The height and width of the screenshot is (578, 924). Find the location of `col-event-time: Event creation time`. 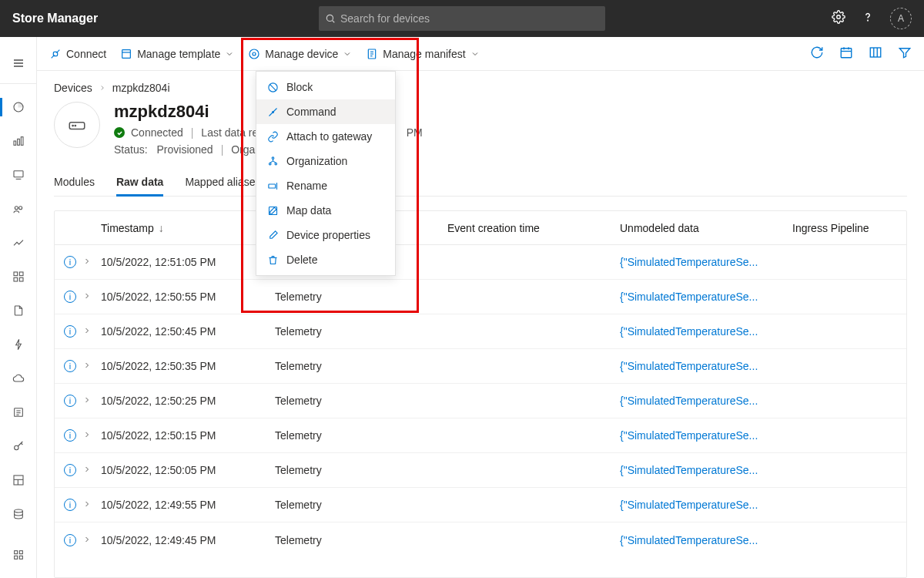

col-event-time: Event creation time is located at coordinates (534, 228).